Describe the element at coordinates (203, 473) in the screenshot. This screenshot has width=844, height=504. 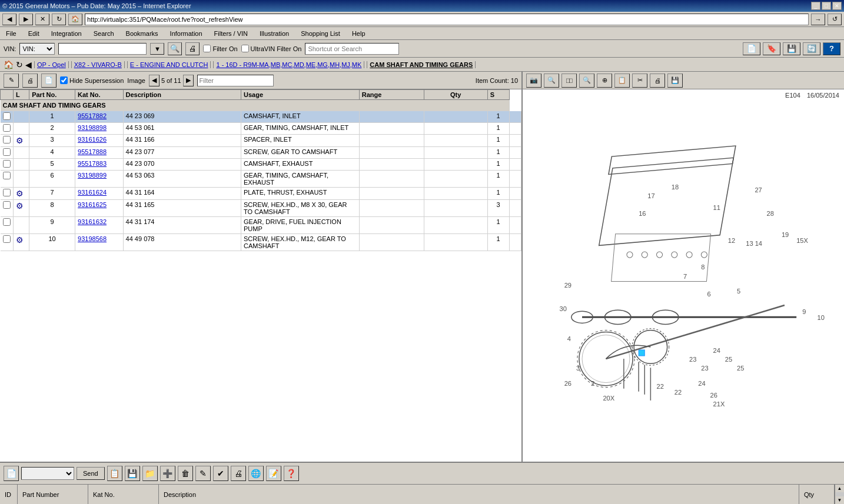
I see `bt-edit-btn: ✎` at that location.